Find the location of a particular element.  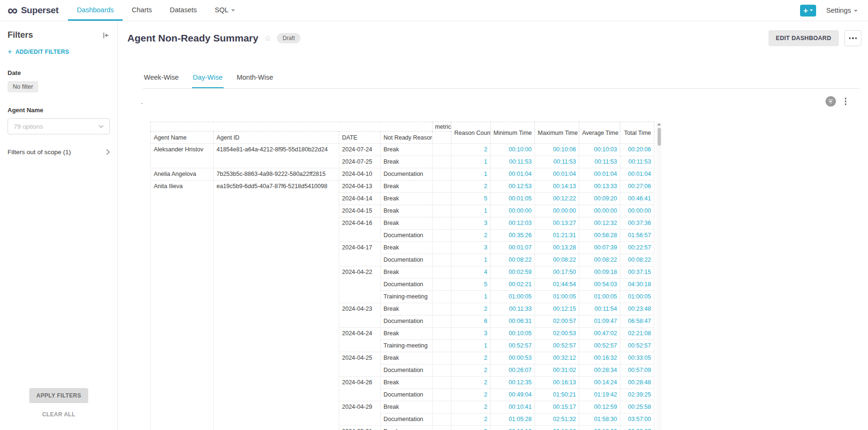

minimum-time-cell: 00:02:21 is located at coordinates (513, 285).